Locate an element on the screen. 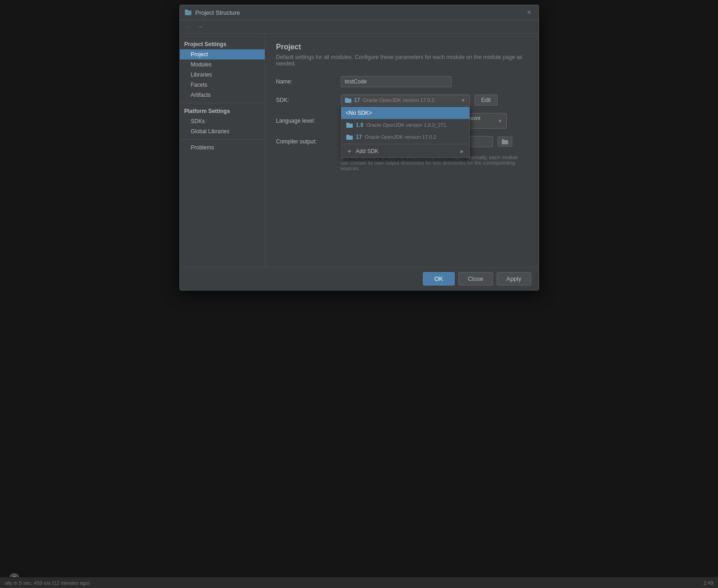 The image size is (718, 588). sdk-select-text: 17 Oracle OpenJDK version 17.0.2 is located at coordinates (402, 100).